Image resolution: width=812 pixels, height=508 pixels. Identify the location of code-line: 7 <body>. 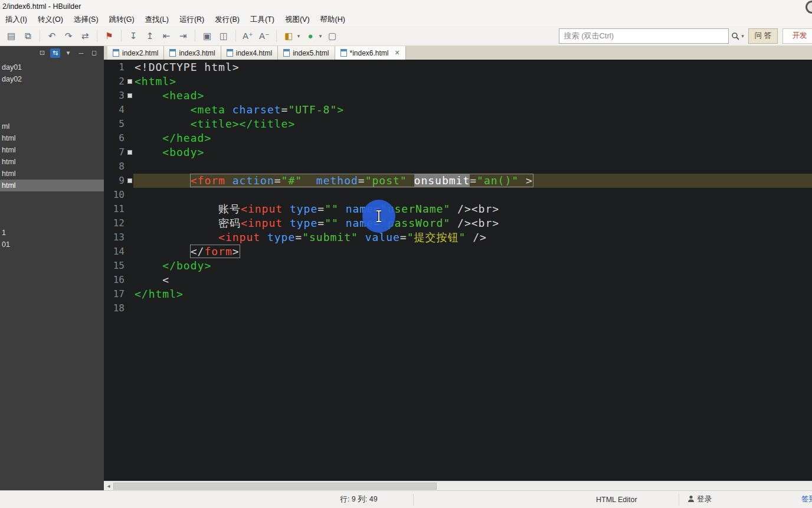
(458, 152).